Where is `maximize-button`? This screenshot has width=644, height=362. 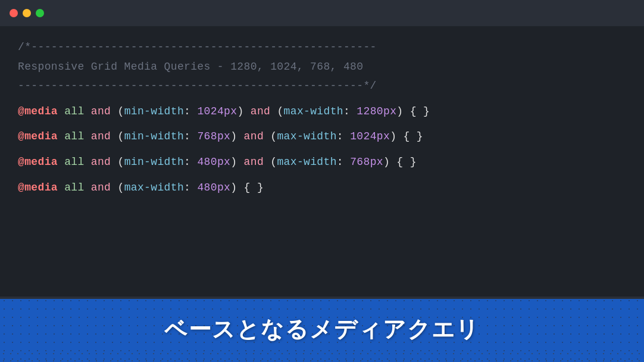
maximize-button is located at coordinates (40, 13).